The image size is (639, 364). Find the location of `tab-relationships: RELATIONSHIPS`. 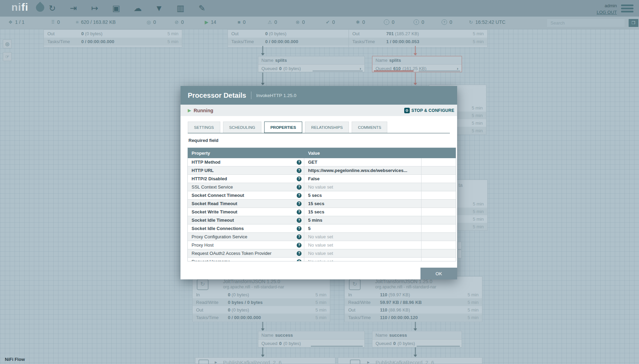

tab-relationships: RELATIONSHIPS is located at coordinates (327, 127).